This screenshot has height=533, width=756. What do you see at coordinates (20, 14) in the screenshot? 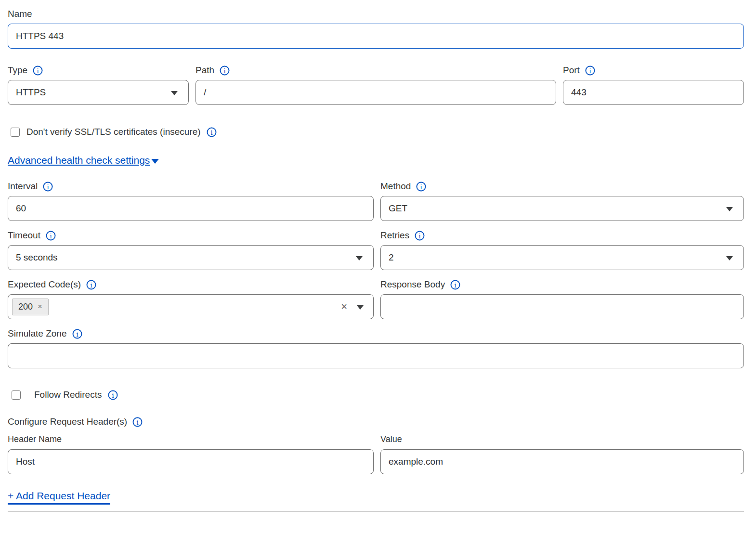
I see `name-label: Name` at bounding box center [20, 14].